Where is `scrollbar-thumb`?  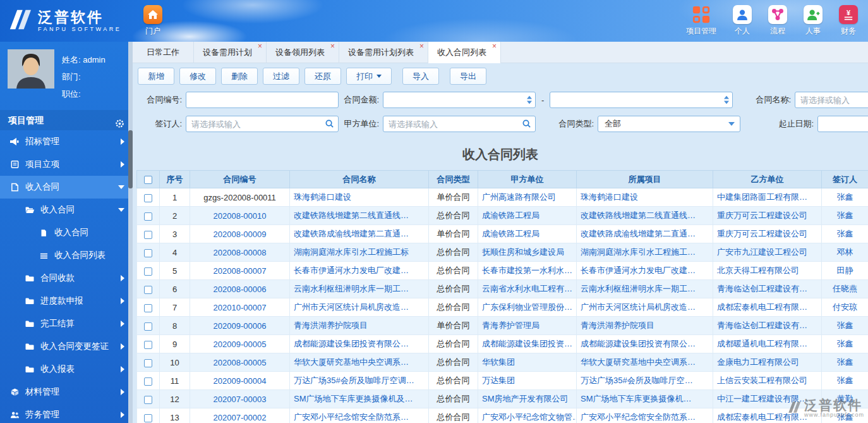 scrollbar-thumb is located at coordinates (130, 159).